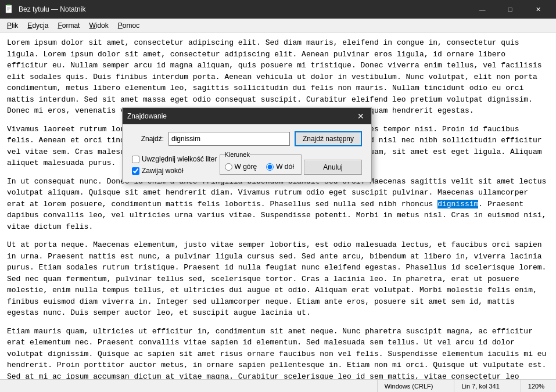 This screenshot has width=556, height=392. I want to click on notepad-icon, so click(9, 9).